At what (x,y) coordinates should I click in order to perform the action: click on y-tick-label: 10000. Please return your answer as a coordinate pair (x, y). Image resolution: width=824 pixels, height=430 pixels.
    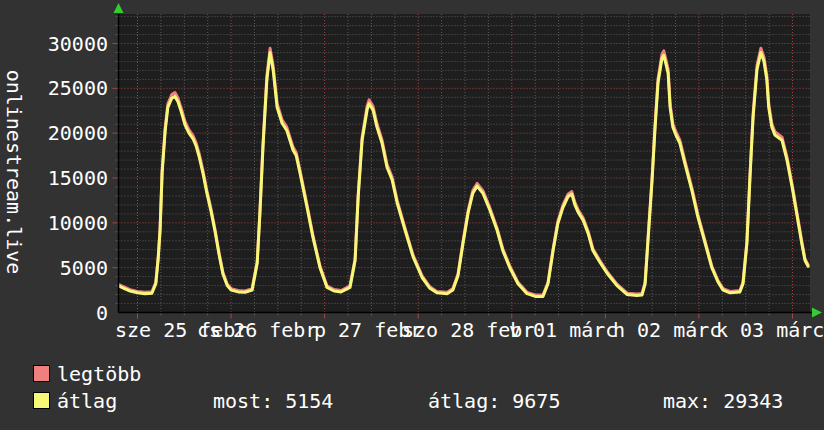
    Looking at the image, I should click on (73, 223).